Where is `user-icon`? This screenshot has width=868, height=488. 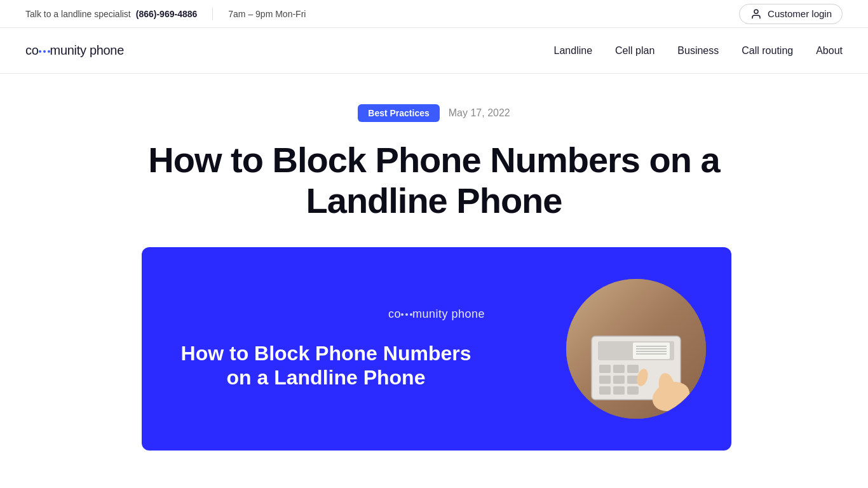
user-icon is located at coordinates (756, 14).